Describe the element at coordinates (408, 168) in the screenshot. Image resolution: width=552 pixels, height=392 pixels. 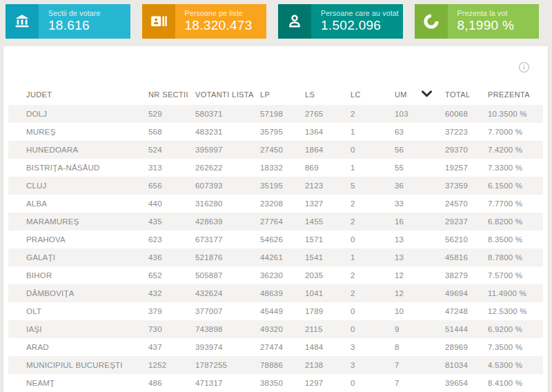
I see `table-cell: 55` at that location.